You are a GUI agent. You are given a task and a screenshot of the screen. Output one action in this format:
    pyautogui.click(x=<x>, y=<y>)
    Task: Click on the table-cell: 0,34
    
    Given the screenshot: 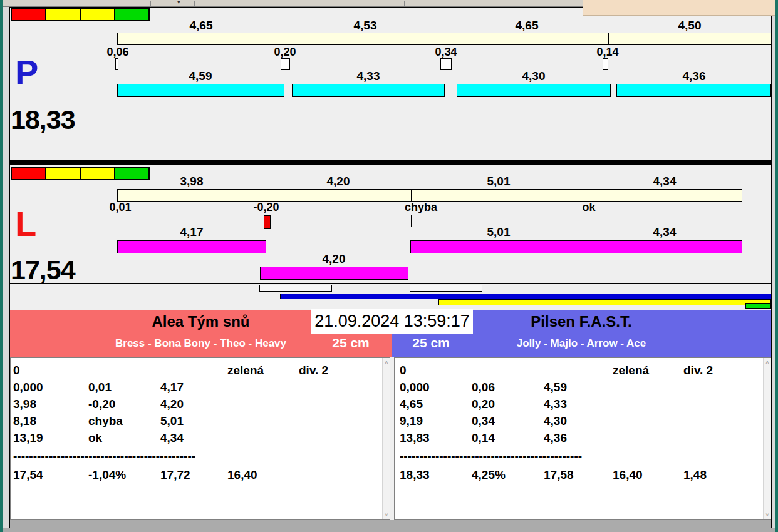 What is the action you would take?
    pyautogui.click(x=484, y=422)
    